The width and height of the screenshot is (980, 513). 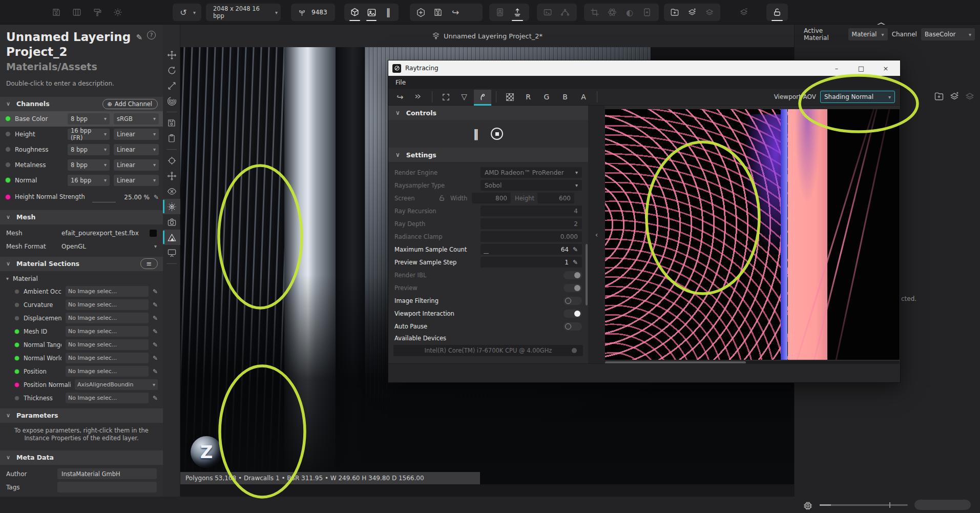 What do you see at coordinates (565, 12) in the screenshot?
I see `bezier-path-icon` at bounding box center [565, 12].